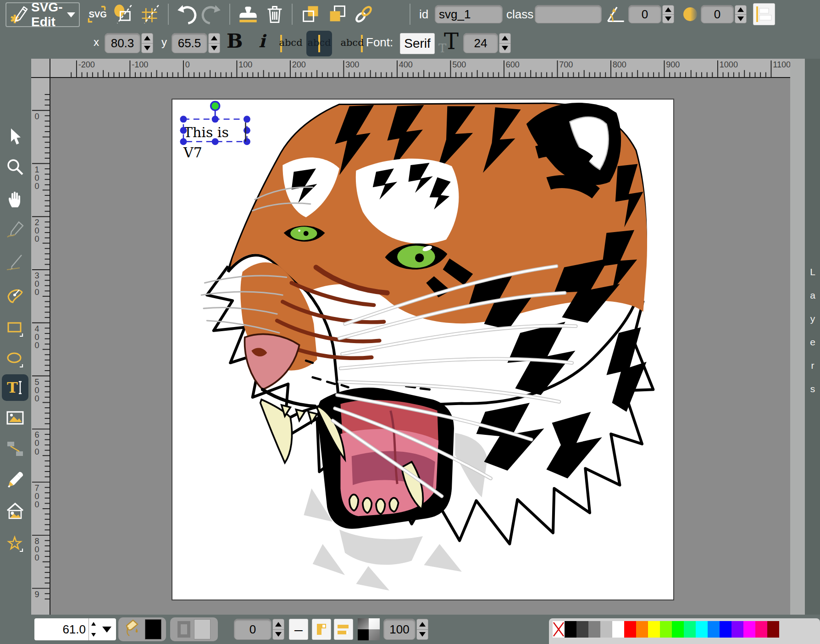 Image resolution: width=820 pixels, height=644 pixels. What do you see at coordinates (187, 14) in the screenshot?
I see `undo-button` at bounding box center [187, 14].